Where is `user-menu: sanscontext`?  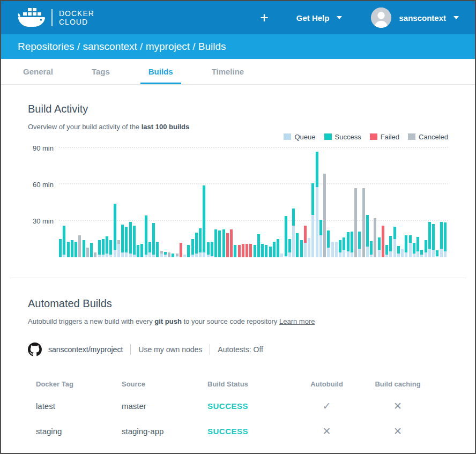 user-menu: sanscontext is located at coordinates (415, 18).